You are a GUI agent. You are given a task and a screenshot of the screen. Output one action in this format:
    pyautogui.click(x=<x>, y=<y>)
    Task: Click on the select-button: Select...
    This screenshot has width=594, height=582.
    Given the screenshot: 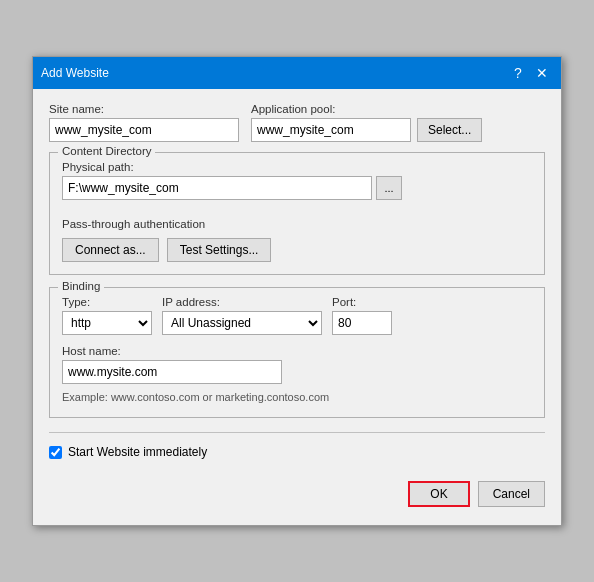 What is the action you would take?
    pyautogui.click(x=450, y=130)
    